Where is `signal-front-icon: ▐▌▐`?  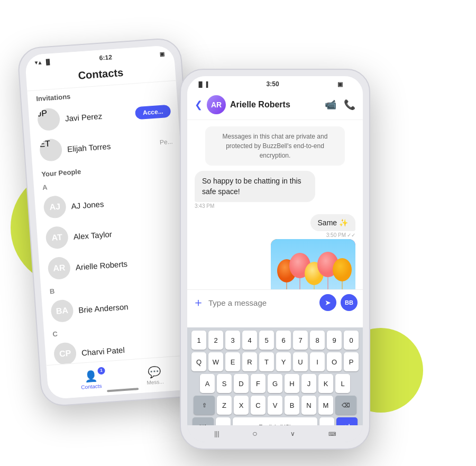
signal-front-icon: ▐▌▐ is located at coordinates (202, 85).